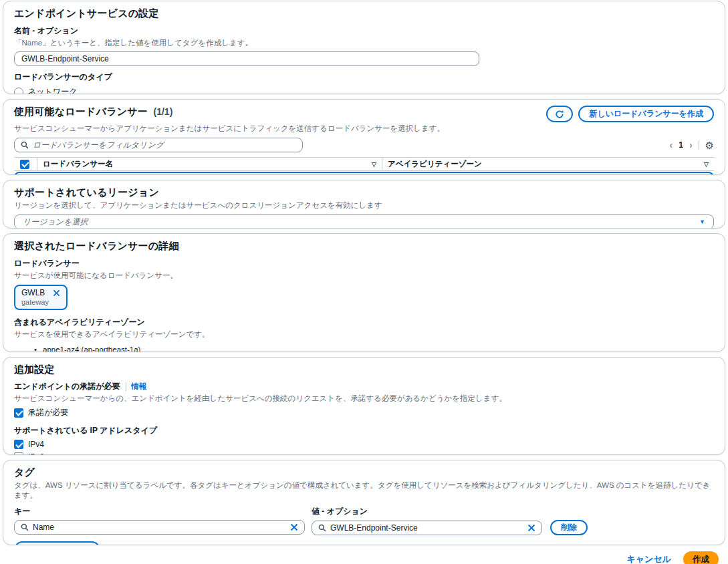  Describe the element at coordinates (364, 263) in the screenshot. I see `lb-label: ロードバランサー` at that location.